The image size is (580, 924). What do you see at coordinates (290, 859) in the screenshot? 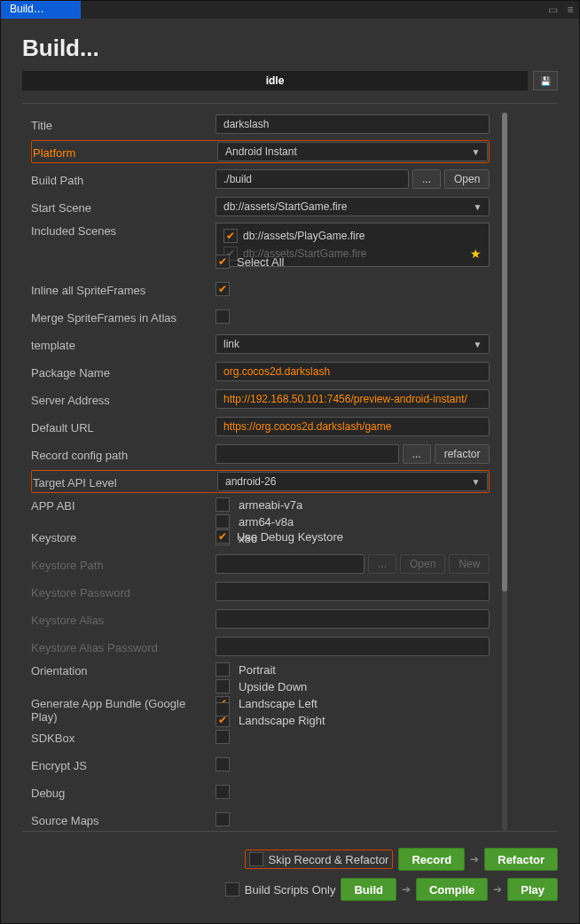
I see `footer-row-1: Skip Record & Refactor Record ➔ Refactor` at bounding box center [290, 859].